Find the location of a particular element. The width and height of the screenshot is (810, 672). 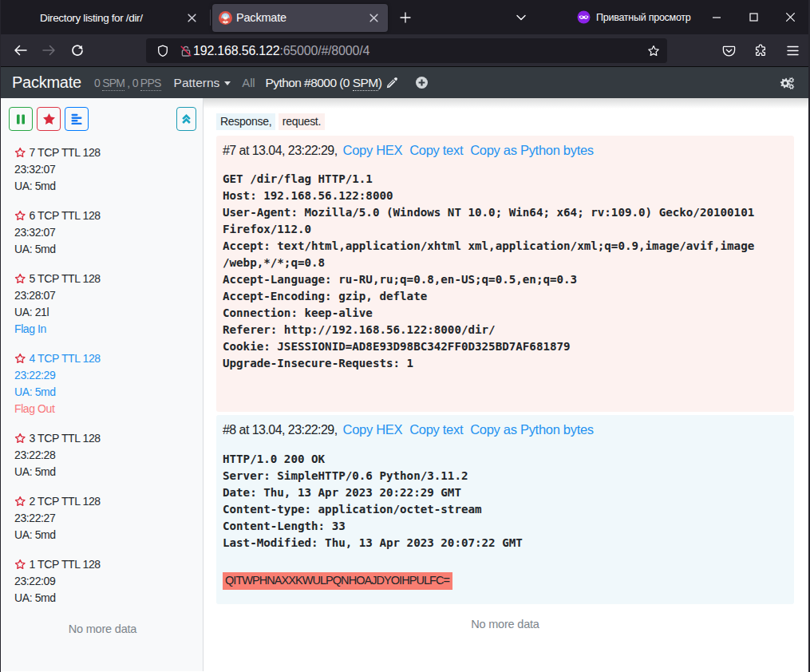

tracking-shield-icon is located at coordinates (163, 51).